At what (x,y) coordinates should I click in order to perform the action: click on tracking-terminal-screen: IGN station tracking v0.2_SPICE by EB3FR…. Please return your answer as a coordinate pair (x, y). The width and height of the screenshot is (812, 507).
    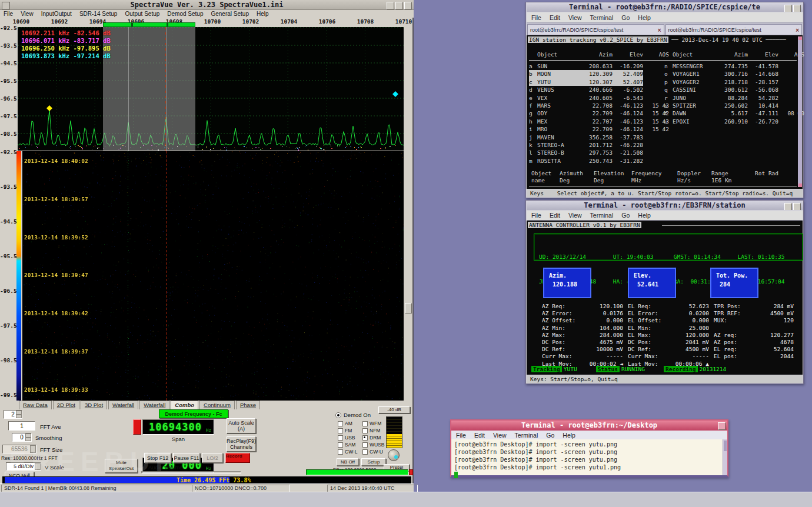
    Looking at the image, I should click on (665, 112).